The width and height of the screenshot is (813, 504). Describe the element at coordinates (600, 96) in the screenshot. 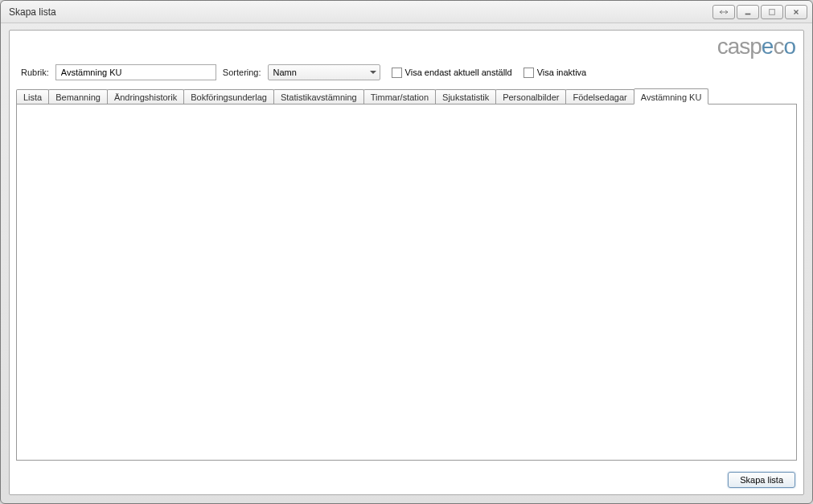

I see `tab-fodelsedagar: Födelsedagar` at that location.